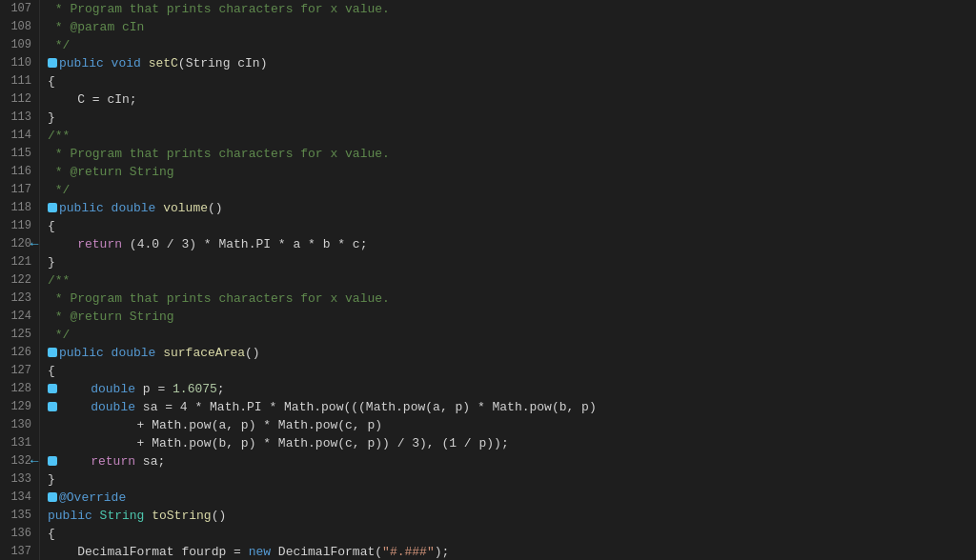  What do you see at coordinates (512, 244) in the screenshot?
I see `code-line-120: ← return (4.0 / 3) * Math.PI * a * b * c…` at bounding box center [512, 244].